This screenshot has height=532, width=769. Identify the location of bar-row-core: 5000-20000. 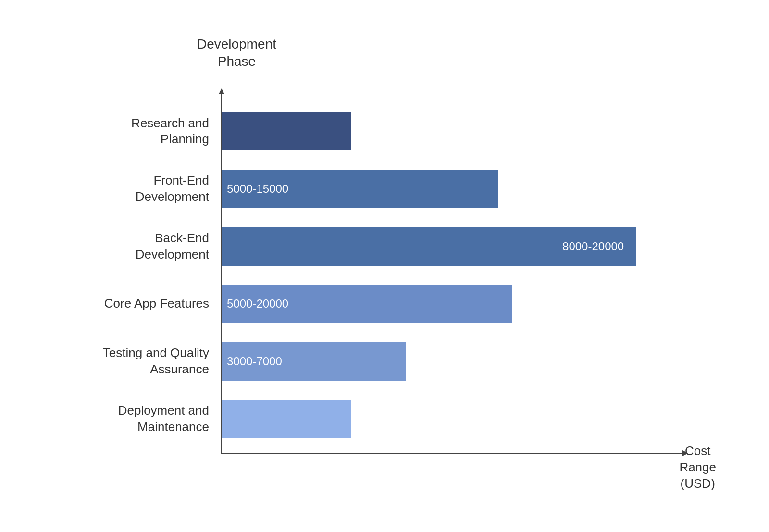
(452, 304).